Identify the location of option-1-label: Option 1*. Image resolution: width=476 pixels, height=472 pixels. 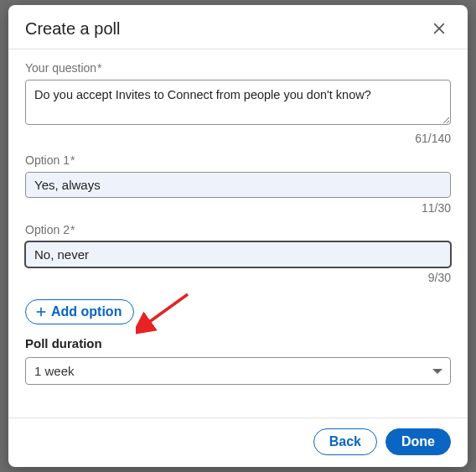
(238, 160).